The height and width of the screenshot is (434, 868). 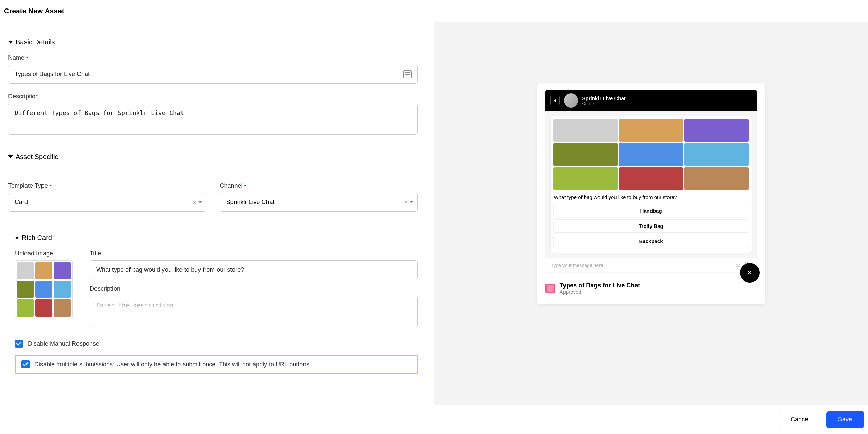 I want to click on rich-fields: Title Description, so click(x=254, y=289).